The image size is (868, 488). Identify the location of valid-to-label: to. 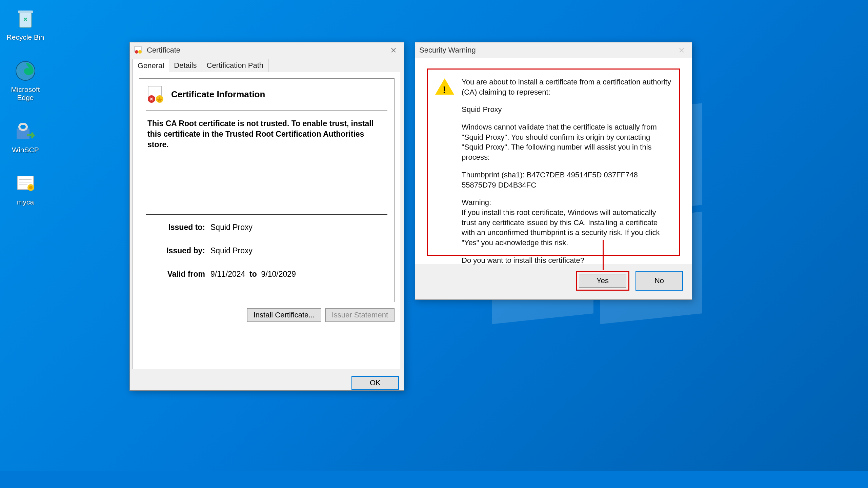
(253, 274).